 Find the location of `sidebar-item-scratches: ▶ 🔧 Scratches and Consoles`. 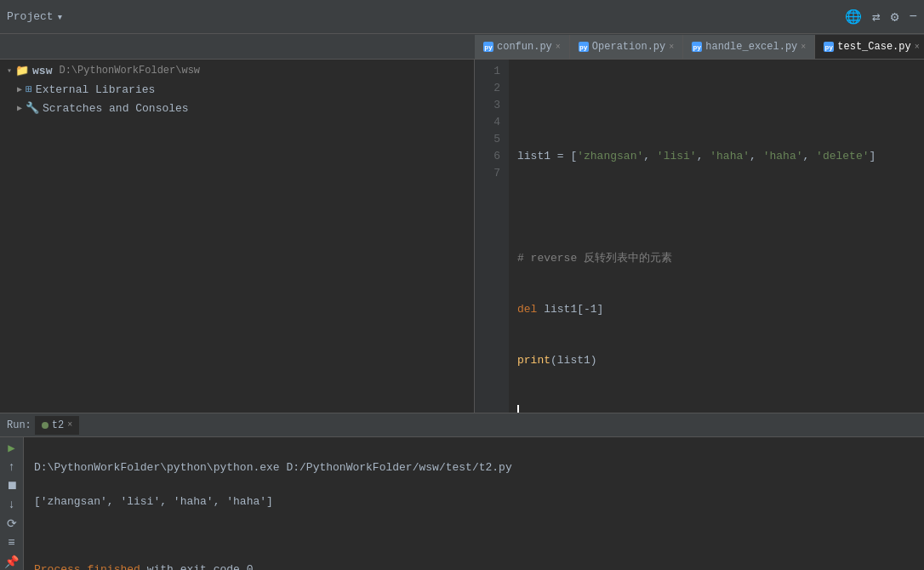

sidebar-item-scratches: ▶ 🔧 Scratches and Consoles is located at coordinates (237, 108).